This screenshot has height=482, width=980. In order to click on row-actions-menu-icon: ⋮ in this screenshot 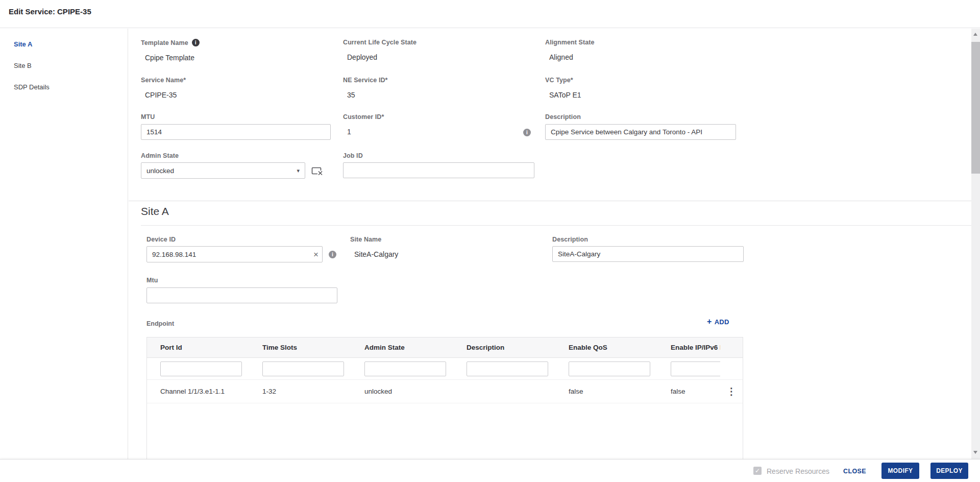, I will do `click(732, 391)`.